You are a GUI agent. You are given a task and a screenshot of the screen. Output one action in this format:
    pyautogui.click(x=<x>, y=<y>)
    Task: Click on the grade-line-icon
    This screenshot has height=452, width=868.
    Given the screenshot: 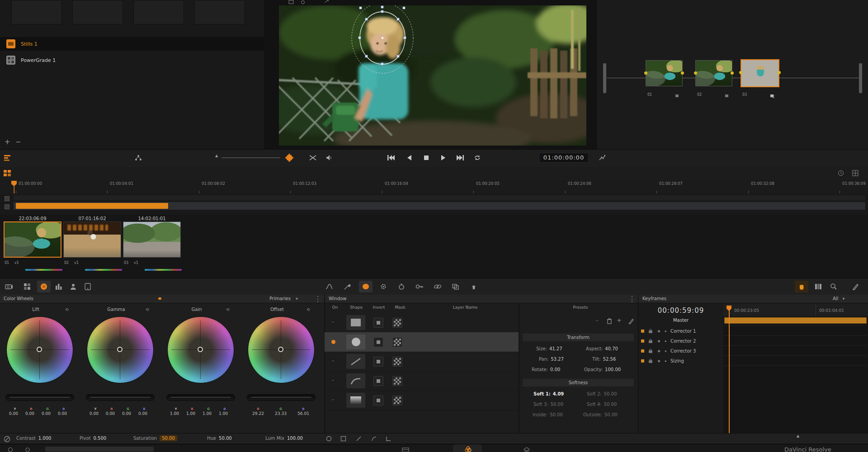 What is the action you would take?
    pyautogui.click(x=359, y=438)
    